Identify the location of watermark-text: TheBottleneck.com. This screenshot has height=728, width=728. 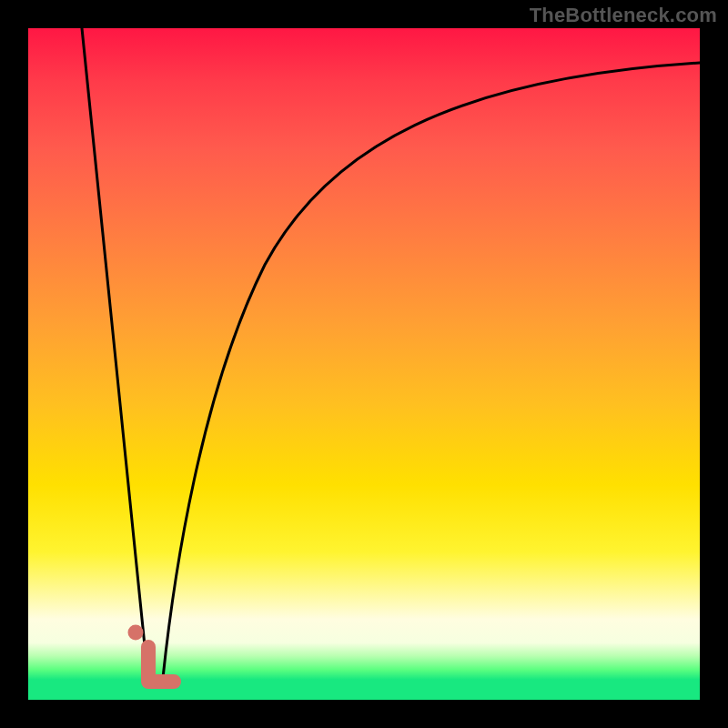
(623, 15).